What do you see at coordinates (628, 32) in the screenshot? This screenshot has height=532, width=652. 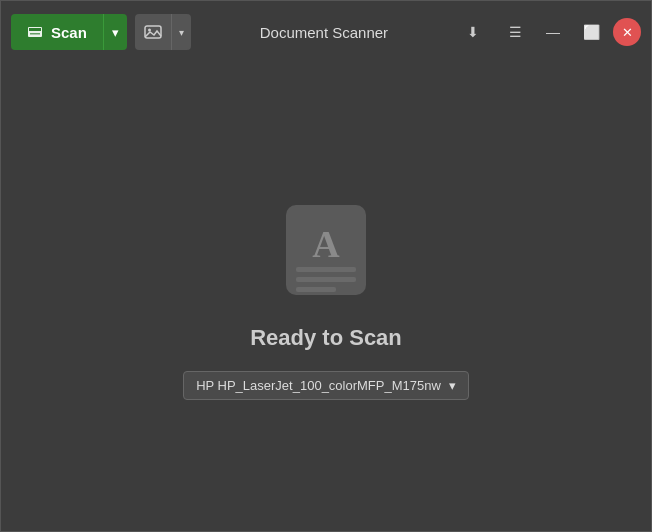 I see `close-icon: ✕` at bounding box center [628, 32].